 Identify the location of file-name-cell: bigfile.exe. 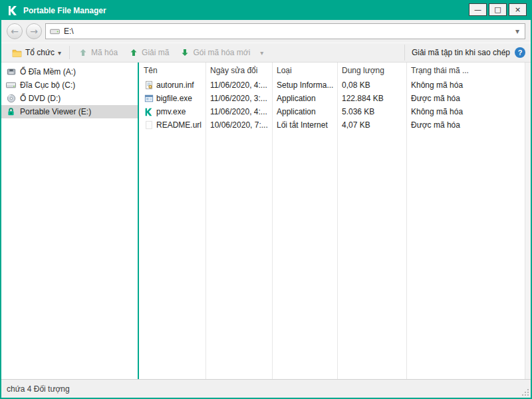
(172, 98).